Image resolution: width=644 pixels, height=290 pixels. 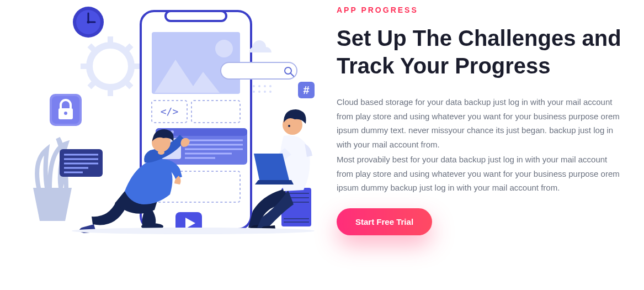 What do you see at coordinates (259, 71) in the screenshot?
I see `search-bar` at bounding box center [259, 71].